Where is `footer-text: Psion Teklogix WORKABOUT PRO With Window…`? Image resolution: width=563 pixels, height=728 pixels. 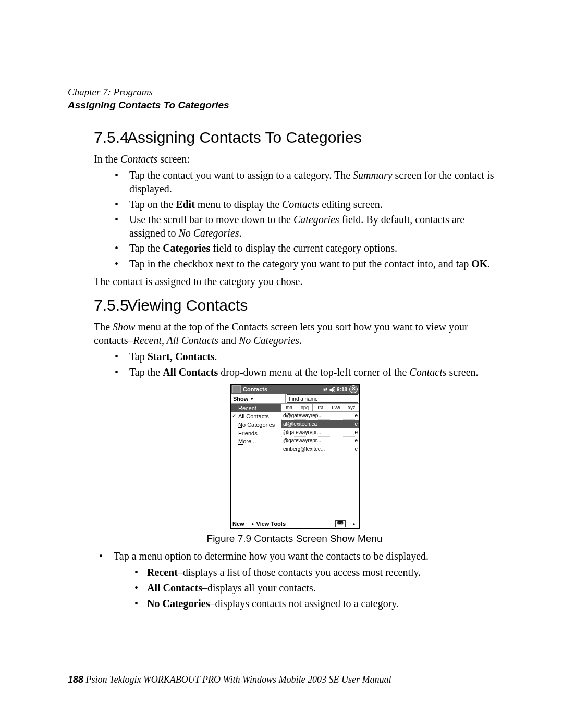
footer-text: Psion Teklogix WORKABOUT PRO With Window… is located at coordinates (237, 680).